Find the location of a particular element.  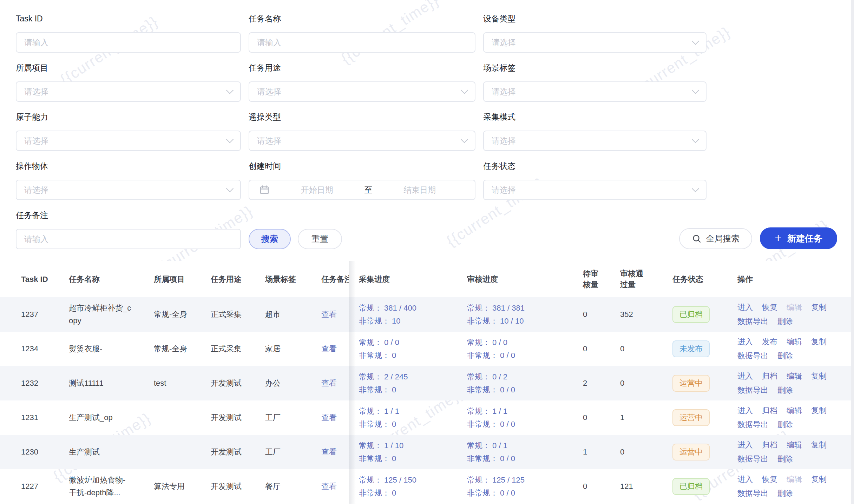

cell-pending-count: 0 is located at coordinates (596, 349).